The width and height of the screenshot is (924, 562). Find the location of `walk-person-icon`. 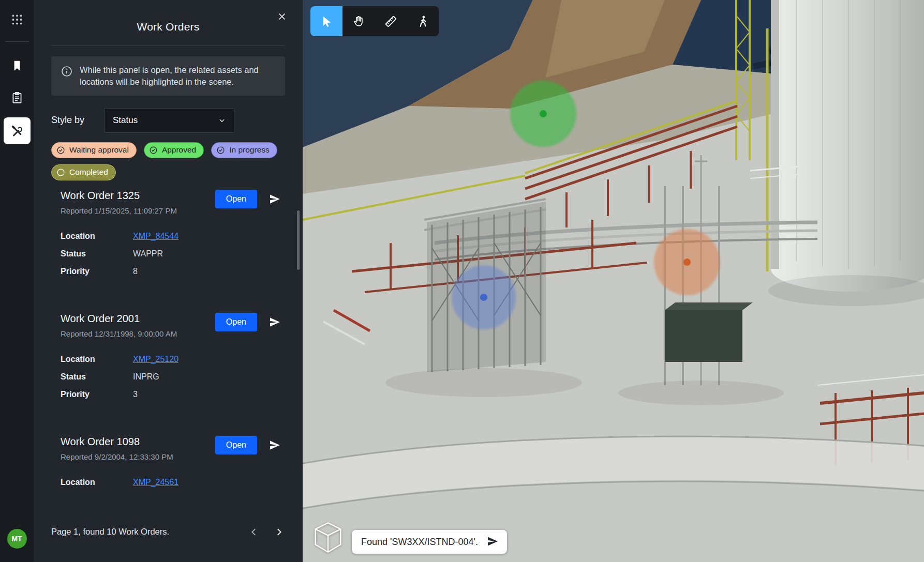

walk-person-icon is located at coordinates (423, 21).